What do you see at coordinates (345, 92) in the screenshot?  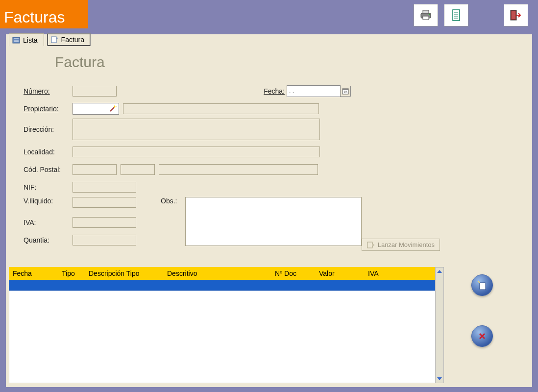 I see `svg-text: 15` at bounding box center [345, 92].